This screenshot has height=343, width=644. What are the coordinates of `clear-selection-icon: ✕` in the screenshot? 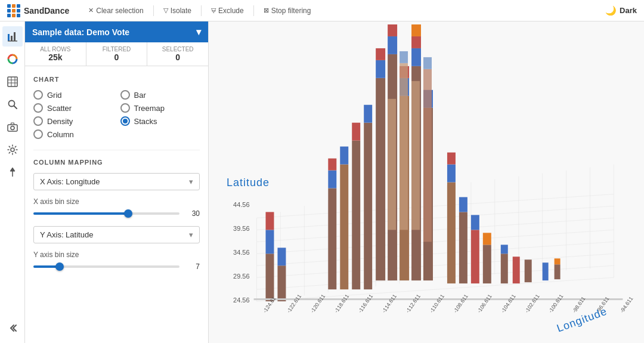 It's located at (91, 11).